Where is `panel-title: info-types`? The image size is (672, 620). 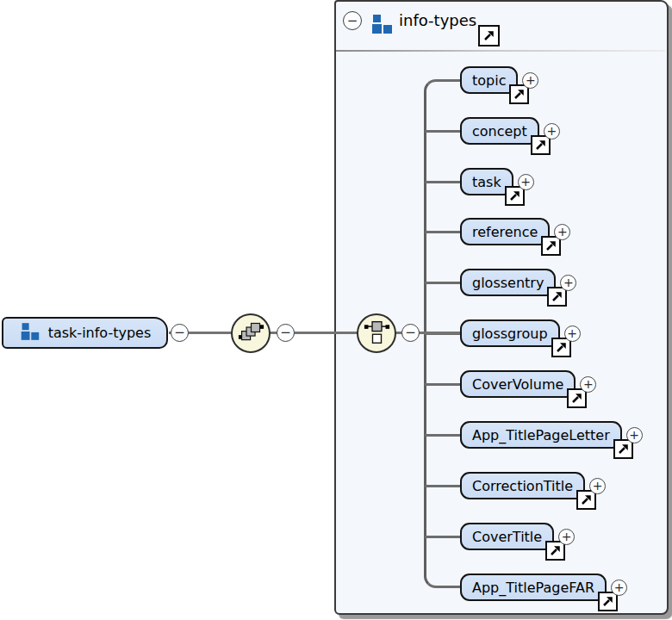 panel-title: info-types is located at coordinates (438, 21).